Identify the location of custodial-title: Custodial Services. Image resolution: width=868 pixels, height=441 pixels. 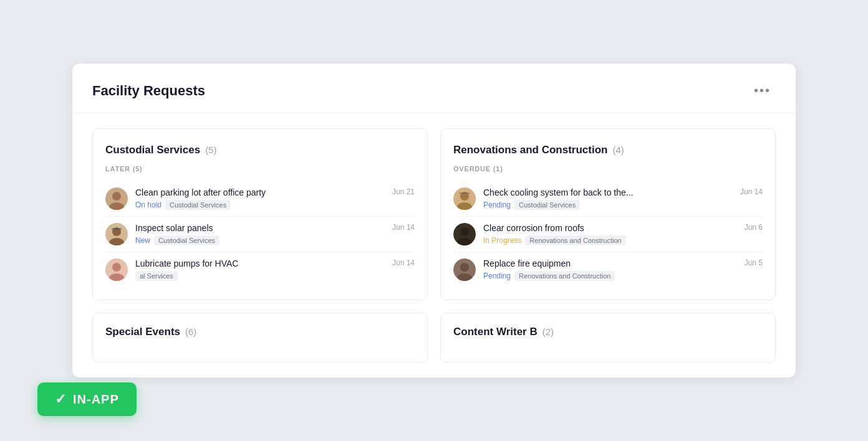
(153, 150).